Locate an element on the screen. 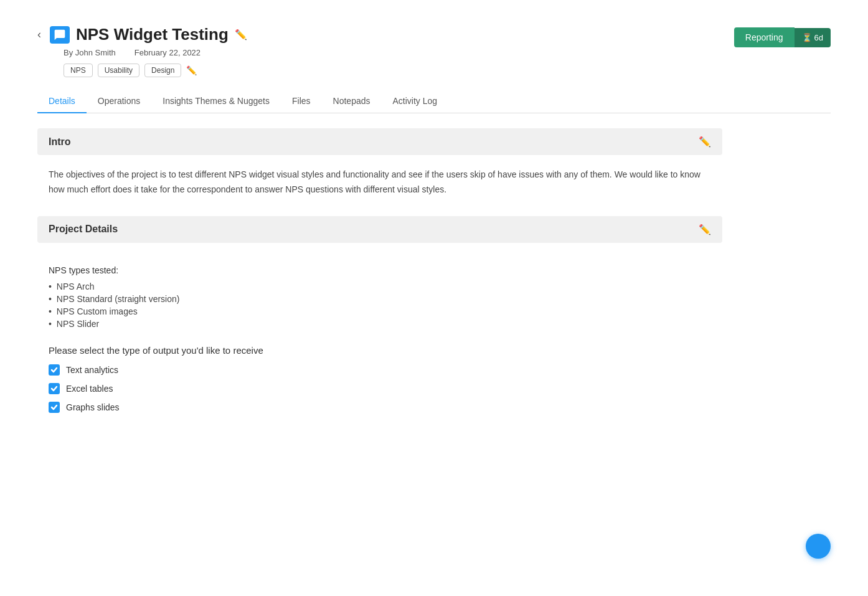 The width and height of the screenshot is (868, 596). tags-edit-icon: ✏️ is located at coordinates (192, 70).